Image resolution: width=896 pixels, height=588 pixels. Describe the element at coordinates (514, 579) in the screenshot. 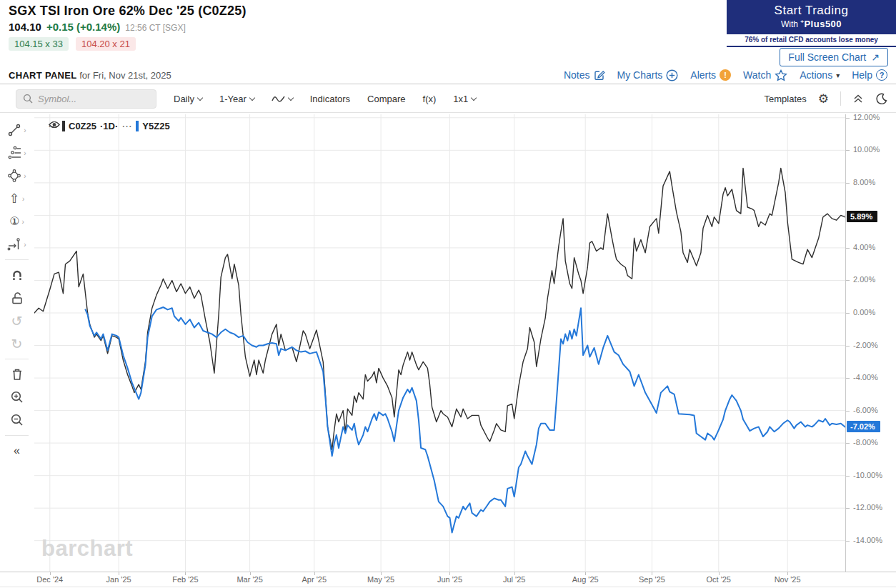

I see `x-axis-label: Jul '25` at that location.